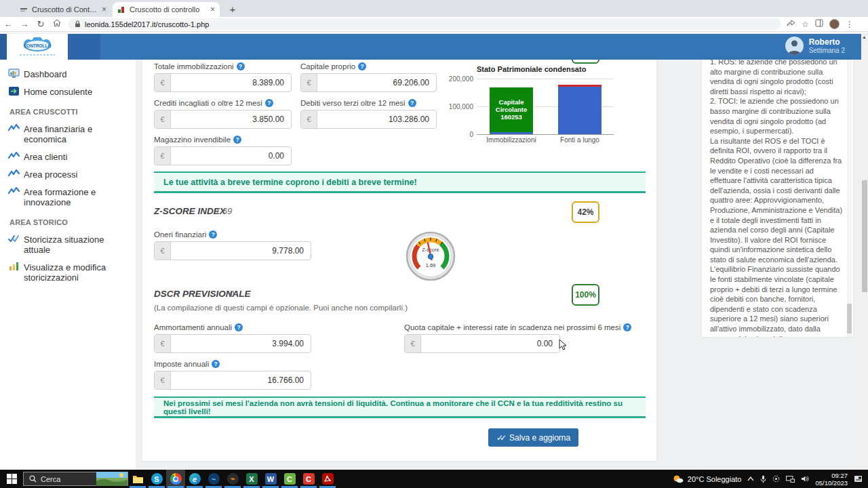 This screenshot has width=868, height=488. What do you see at coordinates (511, 110) in the screenshot?
I see `chart-bar-segment: Capitale Circolante 160253` at bounding box center [511, 110].